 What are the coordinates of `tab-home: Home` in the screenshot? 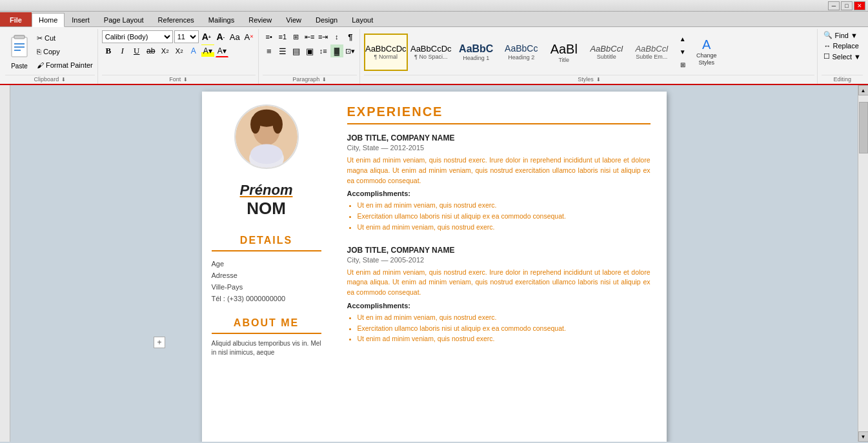 It's located at (48, 20).